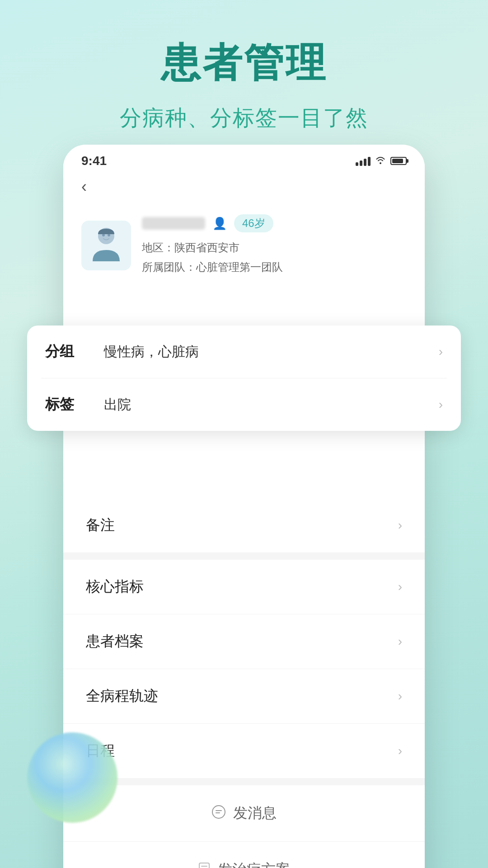  Describe the element at coordinates (399, 161) in the screenshot. I see `battery-icon` at that location.